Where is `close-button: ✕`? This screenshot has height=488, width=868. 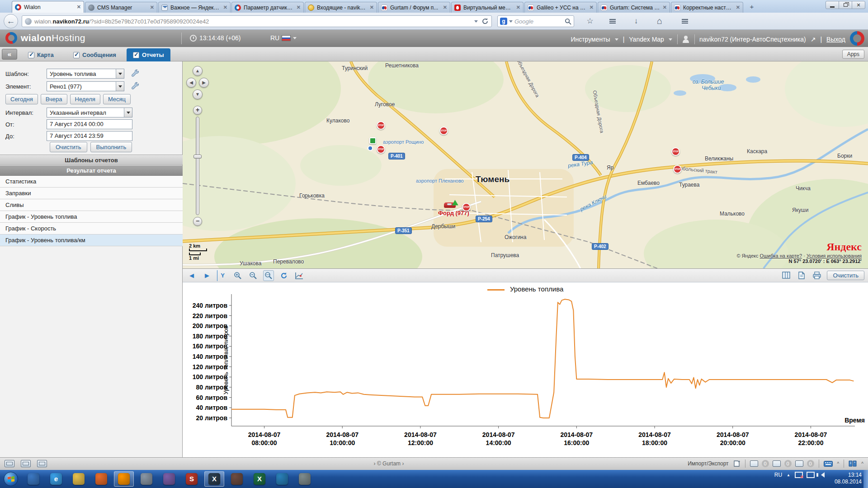
close-button: ✕ is located at coordinates (859, 5).